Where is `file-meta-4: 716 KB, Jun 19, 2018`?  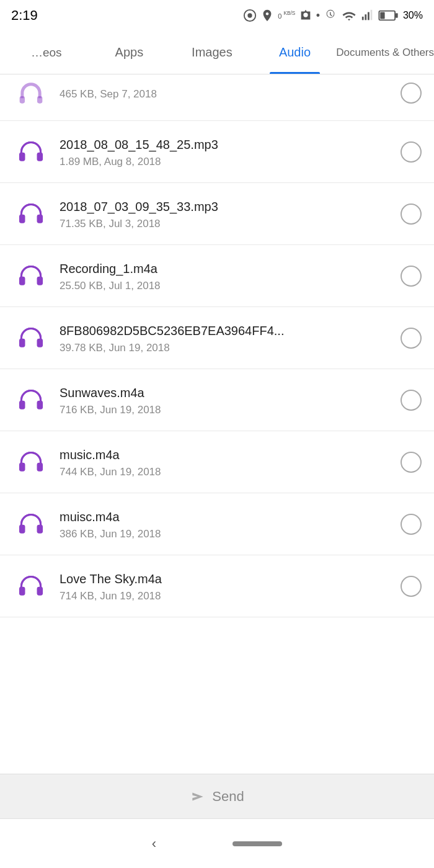 file-meta-4: 716 KB, Jun 19, 2018 is located at coordinates (225, 410).